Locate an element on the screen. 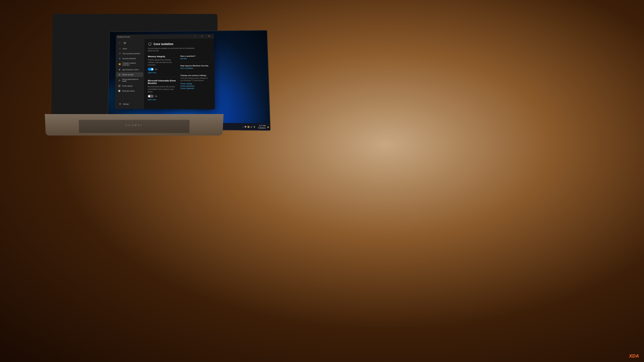  sidebar-bottom: ⚙ Settings is located at coordinates (130, 104).